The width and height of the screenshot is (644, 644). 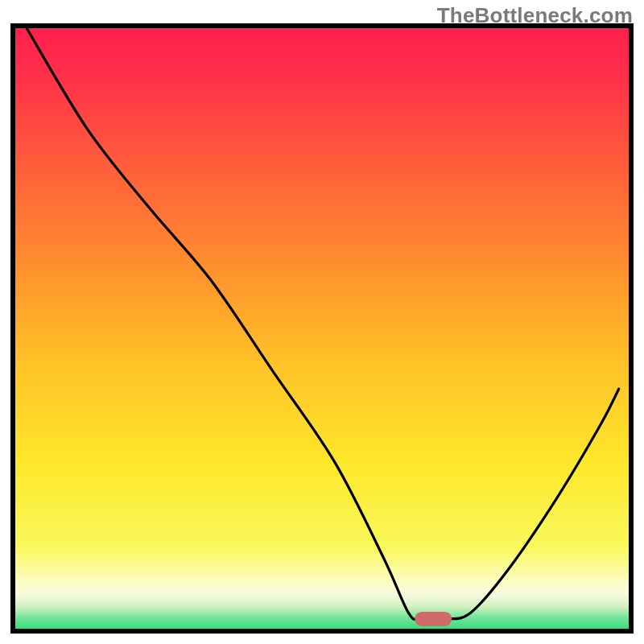 What do you see at coordinates (535, 16) in the screenshot?
I see `watermark-text: TheBottleneck.com` at bounding box center [535, 16].